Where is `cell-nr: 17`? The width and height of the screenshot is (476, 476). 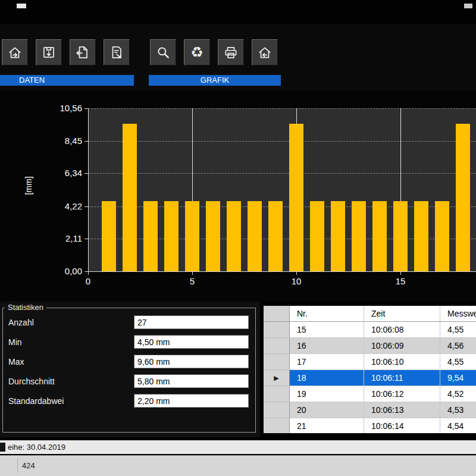
cell-nr: 17 is located at coordinates (327, 362).